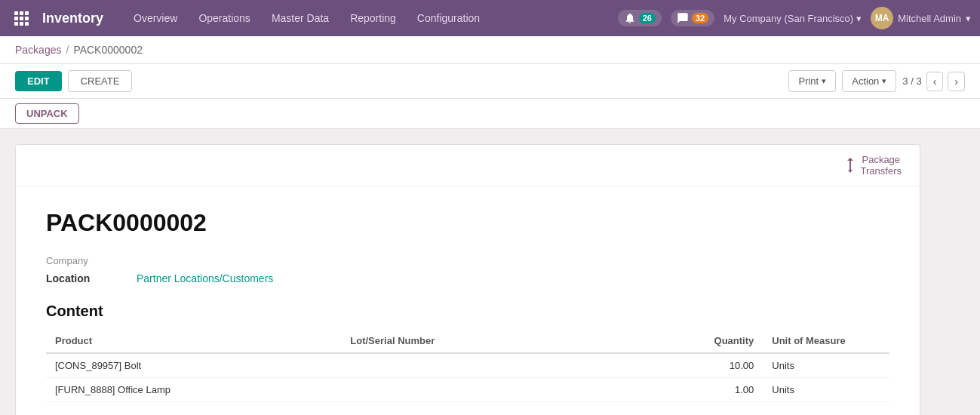 The height and width of the screenshot is (415, 980). Describe the element at coordinates (193, 341) in the screenshot. I see `col-header-product: Product` at that location.